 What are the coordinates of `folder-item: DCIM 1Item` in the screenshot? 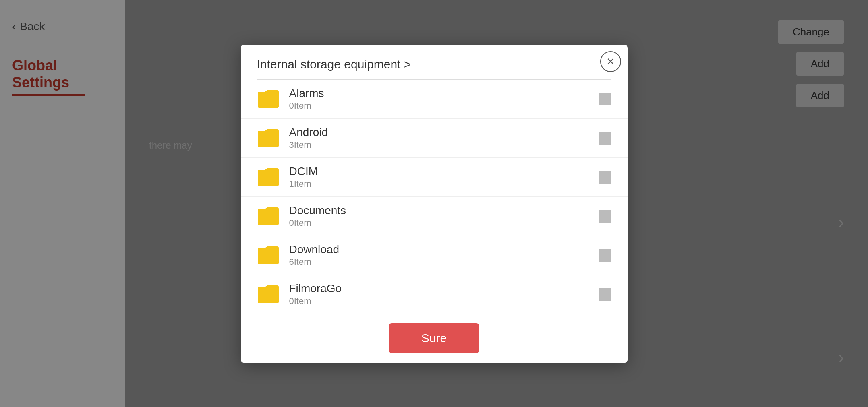 It's located at (434, 177).